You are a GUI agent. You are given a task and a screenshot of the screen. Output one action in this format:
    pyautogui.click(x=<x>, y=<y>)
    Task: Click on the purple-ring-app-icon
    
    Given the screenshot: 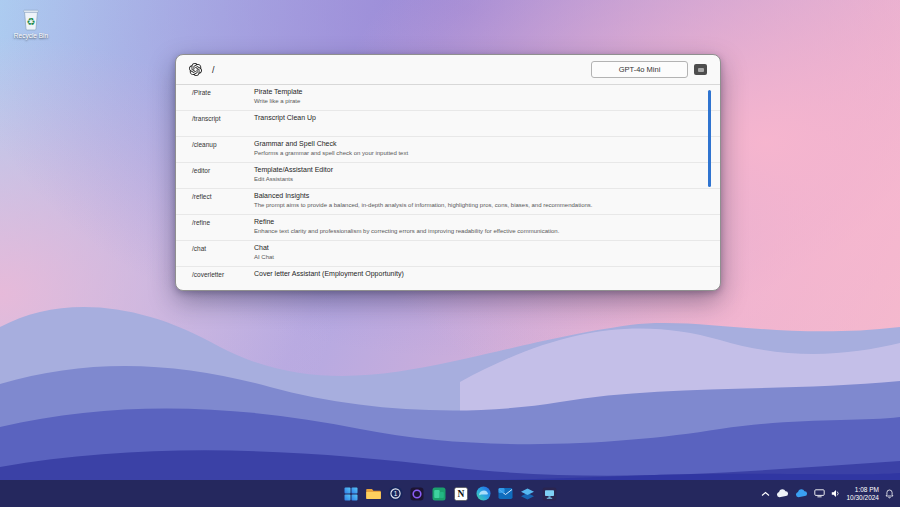 What is the action you would take?
    pyautogui.click(x=417, y=494)
    